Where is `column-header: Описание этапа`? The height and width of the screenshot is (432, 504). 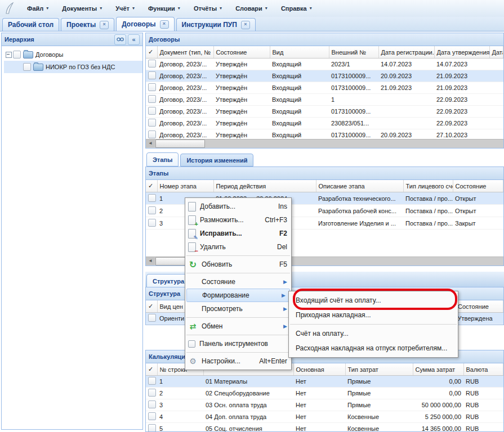
column-header: Описание этапа is located at coordinates (359, 186).